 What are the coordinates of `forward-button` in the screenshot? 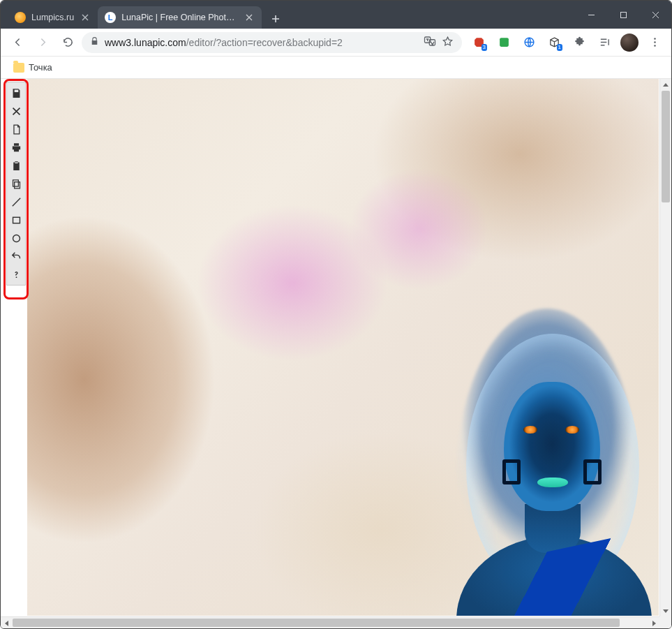 It's located at (43, 43).